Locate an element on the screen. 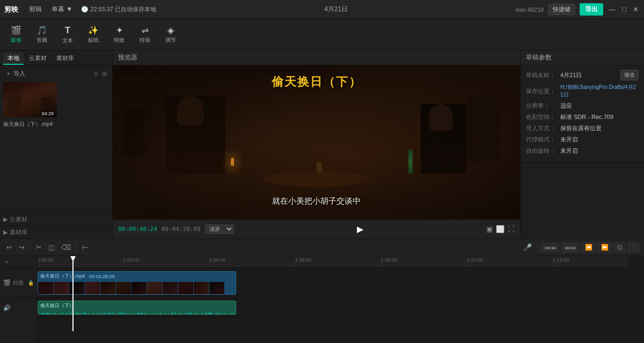  next-cut-btn: ⏩ is located at coordinates (605, 248).